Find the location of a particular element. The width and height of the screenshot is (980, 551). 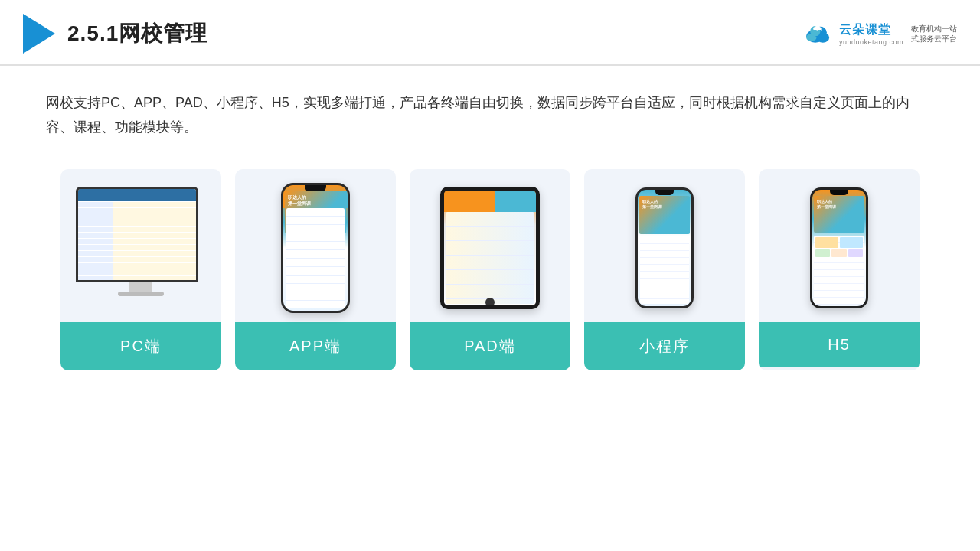

header: 2.5.1网校管理 云朵课堂 yunduoketang.com 教育机构一站式服… is located at coordinates (490, 33).